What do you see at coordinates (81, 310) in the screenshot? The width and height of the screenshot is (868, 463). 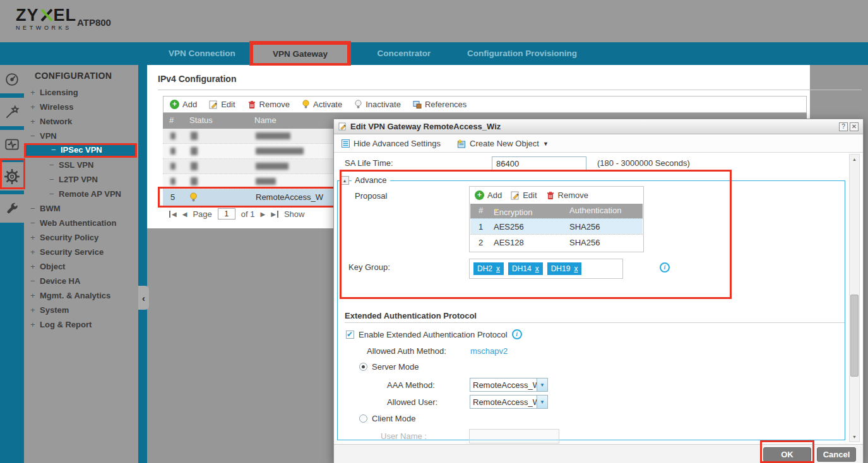 I see `sidebar-item-system: +System` at bounding box center [81, 310].